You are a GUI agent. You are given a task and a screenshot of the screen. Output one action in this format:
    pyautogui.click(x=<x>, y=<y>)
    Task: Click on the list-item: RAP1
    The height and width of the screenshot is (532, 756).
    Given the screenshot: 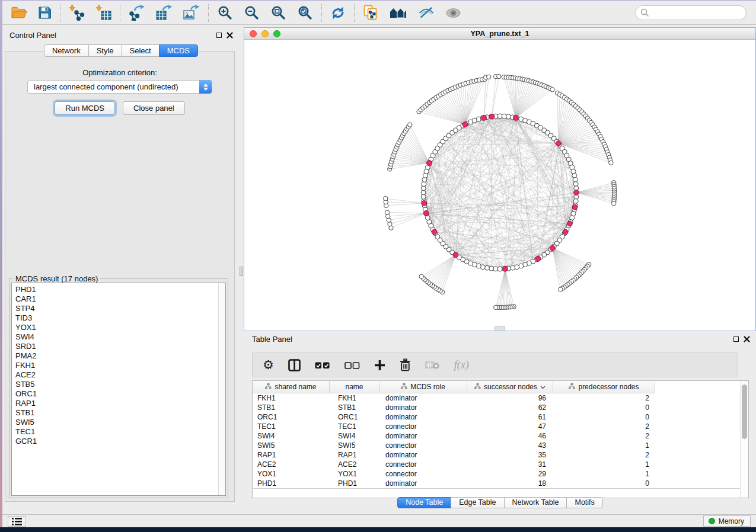 What is the action you would take?
    pyautogui.click(x=120, y=403)
    